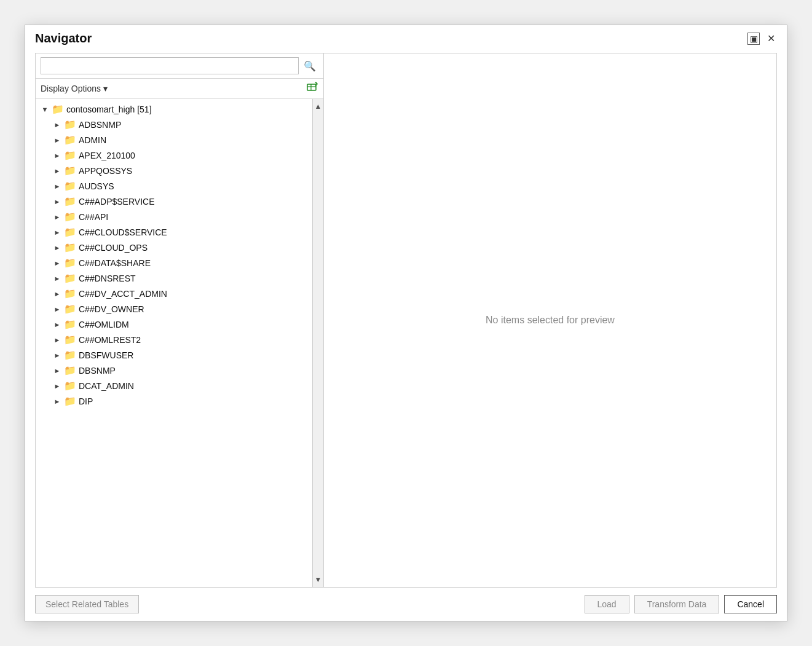 The width and height of the screenshot is (812, 646). I want to click on display-options-button: Display Options ▾, so click(74, 89).